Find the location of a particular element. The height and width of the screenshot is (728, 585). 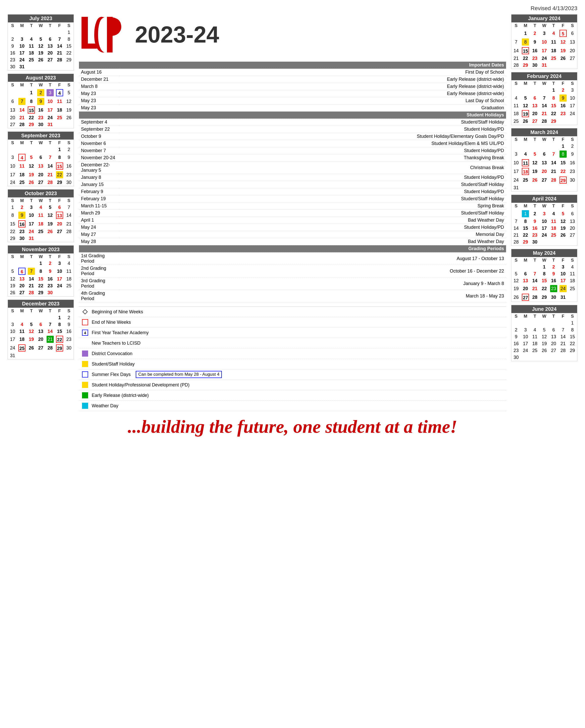

logo-title: 2023-24 is located at coordinates (292, 34).